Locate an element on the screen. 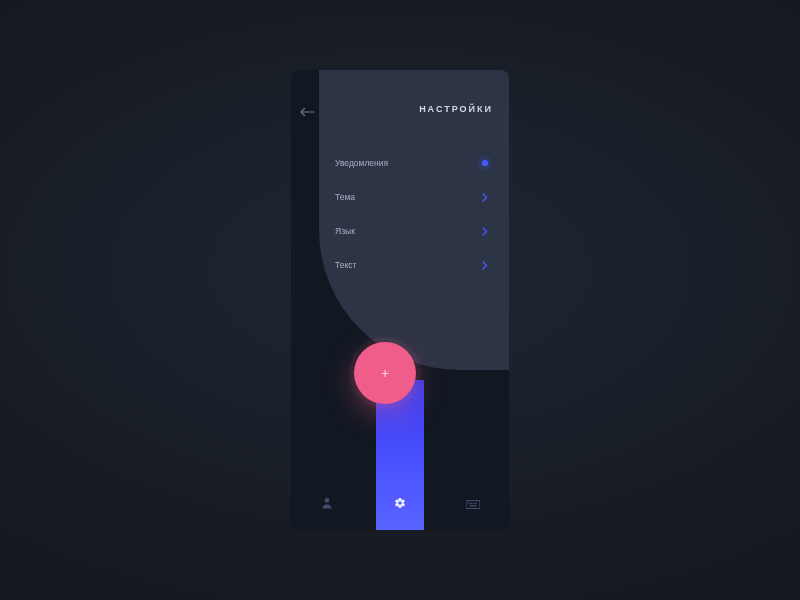  nav-item-settings is located at coordinates (400, 504).